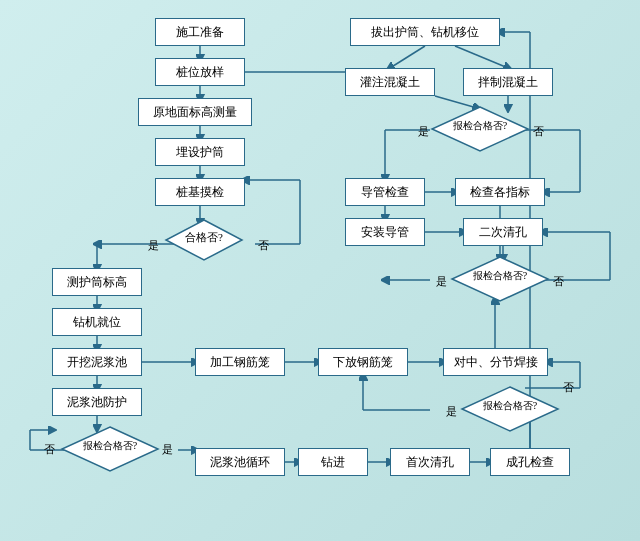 The image size is (640, 541). Describe the element at coordinates (363, 362) in the screenshot. I see `box-xiafang-gangjinlong: 下放钢筋笼` at that location.